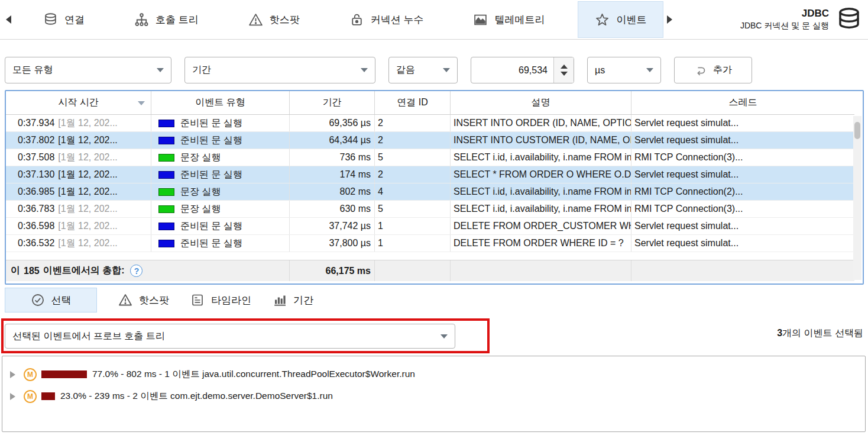  Describe the element at coordinates (332, 157) in the screenshot. I see `duration-cell: 736 ms` at that location.